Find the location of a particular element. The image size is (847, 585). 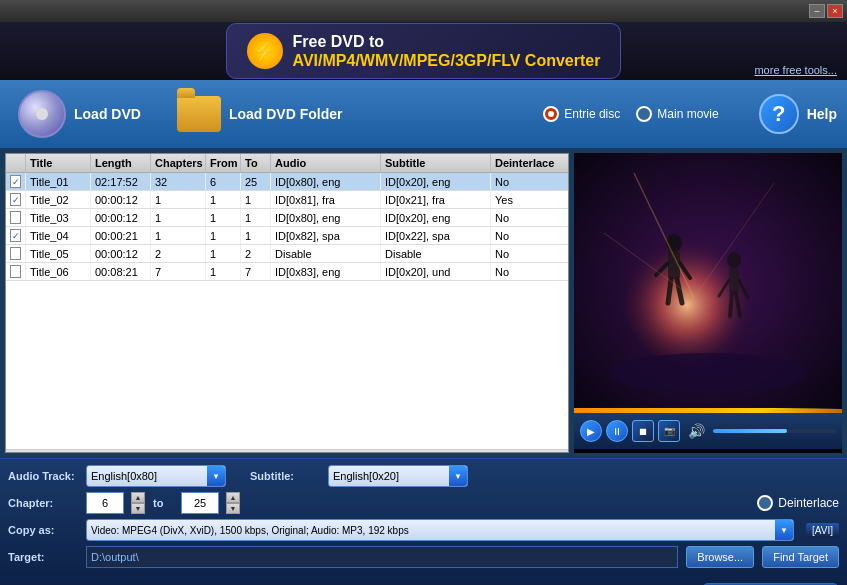

row-title: Title_05 is located at coordinates (58, 254).